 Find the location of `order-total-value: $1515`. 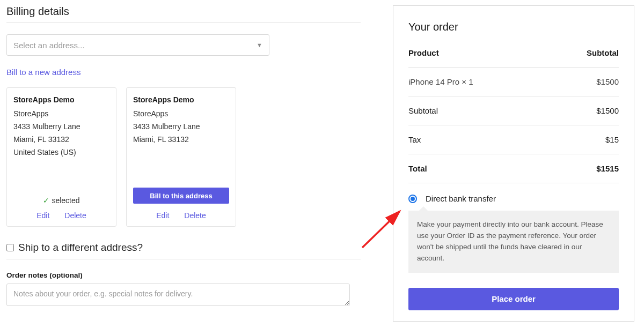

order-total-value: $1515 is located at coordinates (608, 168).